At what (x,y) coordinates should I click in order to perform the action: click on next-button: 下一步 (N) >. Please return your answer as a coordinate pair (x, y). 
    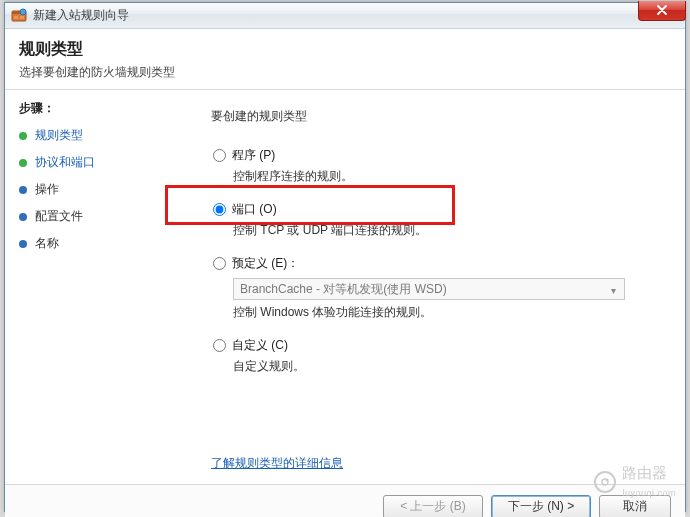
    Looking at the image, I should click on (541, 506).